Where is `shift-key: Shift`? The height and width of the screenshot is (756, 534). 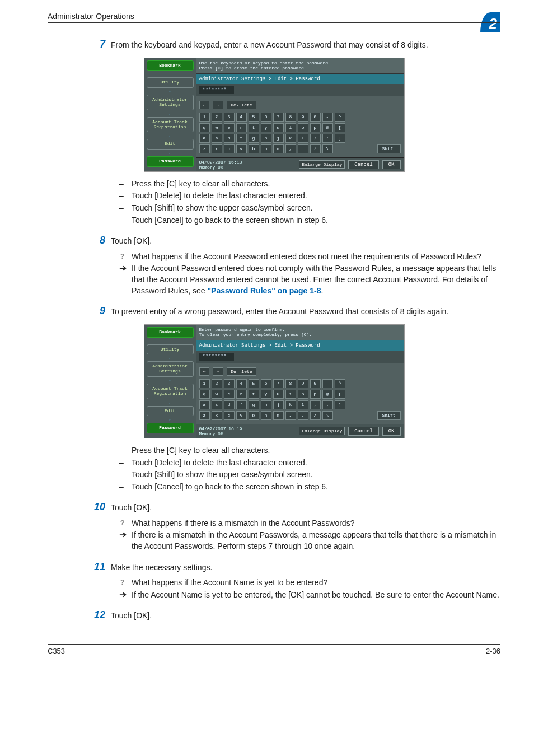
shift-key: Shift is located at coordinates (389, 149).